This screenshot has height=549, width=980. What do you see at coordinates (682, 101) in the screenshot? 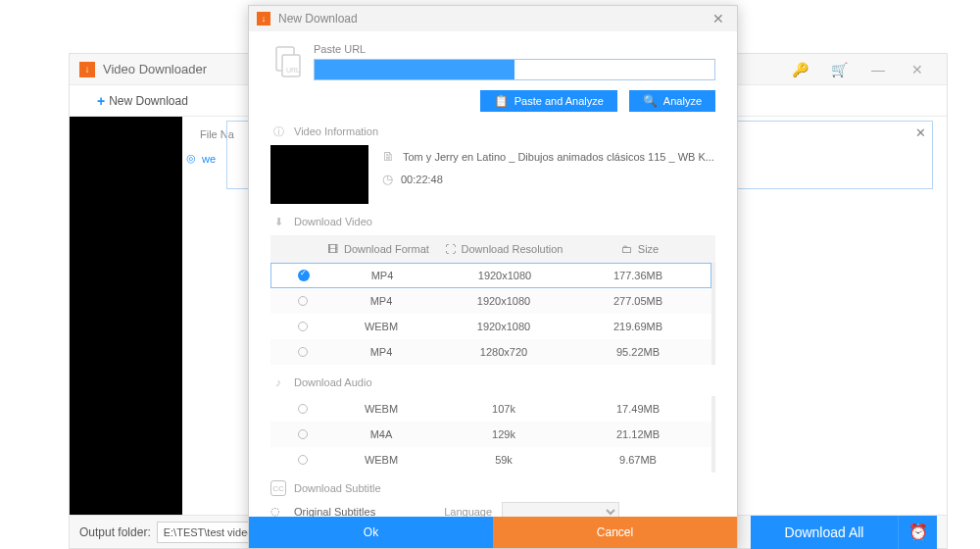
I see `analyze-label: Analyze` at bounding box center [682, 101].